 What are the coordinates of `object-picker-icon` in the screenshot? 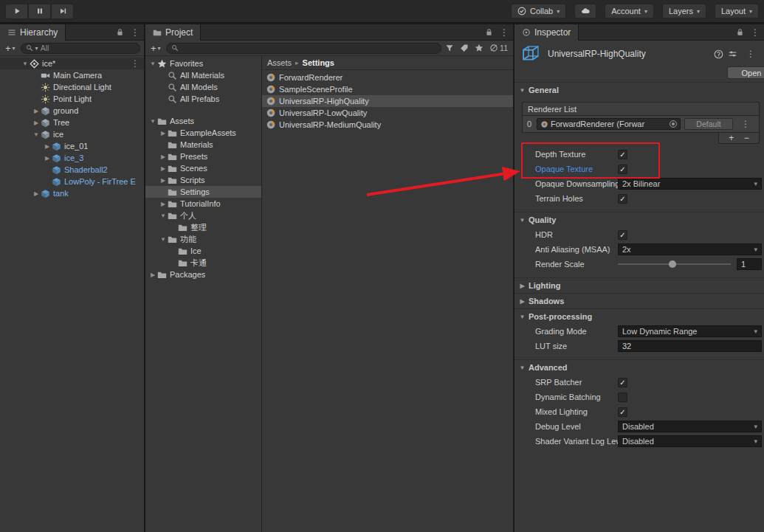 It's located at (673, 124).